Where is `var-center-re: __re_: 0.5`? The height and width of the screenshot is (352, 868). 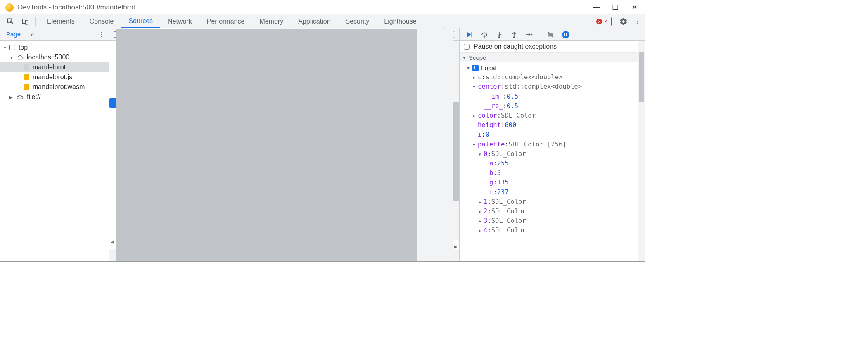
var-center-re: __re_: 0.5 is located at coordinates (553, 106).